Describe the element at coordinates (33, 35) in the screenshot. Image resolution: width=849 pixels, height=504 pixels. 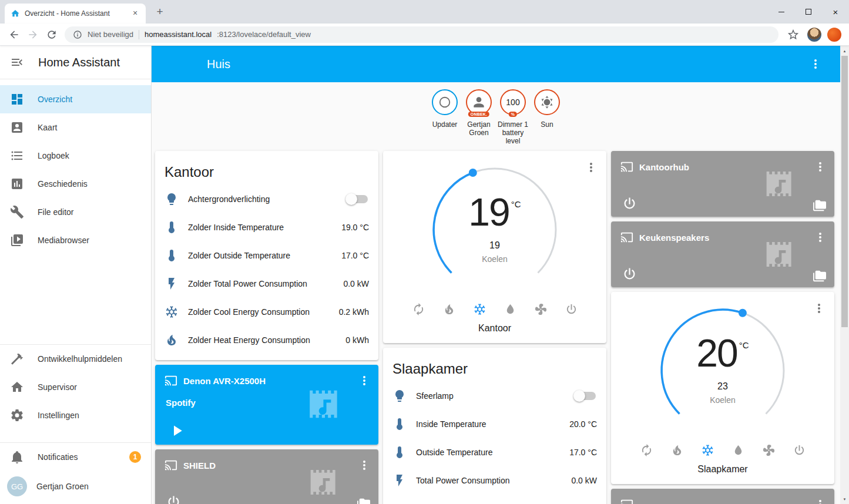
I see `forward-button` at that location.